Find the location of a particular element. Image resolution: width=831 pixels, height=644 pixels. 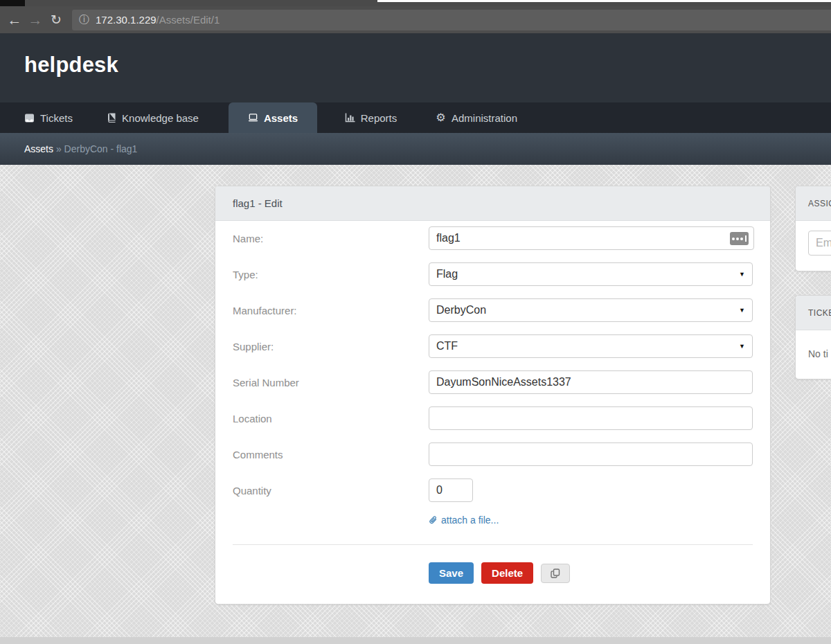

breadcrumb-assets-link: Assets is located at coordinates (39, 149).